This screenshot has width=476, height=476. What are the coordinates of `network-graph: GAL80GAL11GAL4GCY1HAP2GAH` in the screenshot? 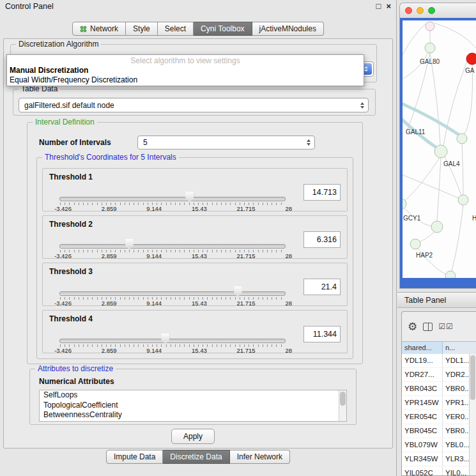 It's located at (440, 150).